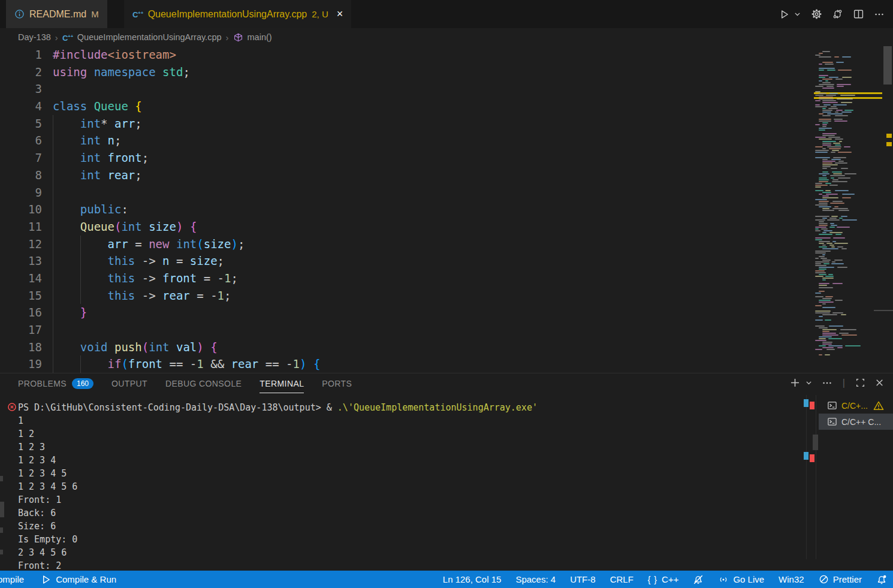 This screenshot has width=893, height=588. I want to click on go-live: Go Live, so click(741, 579).